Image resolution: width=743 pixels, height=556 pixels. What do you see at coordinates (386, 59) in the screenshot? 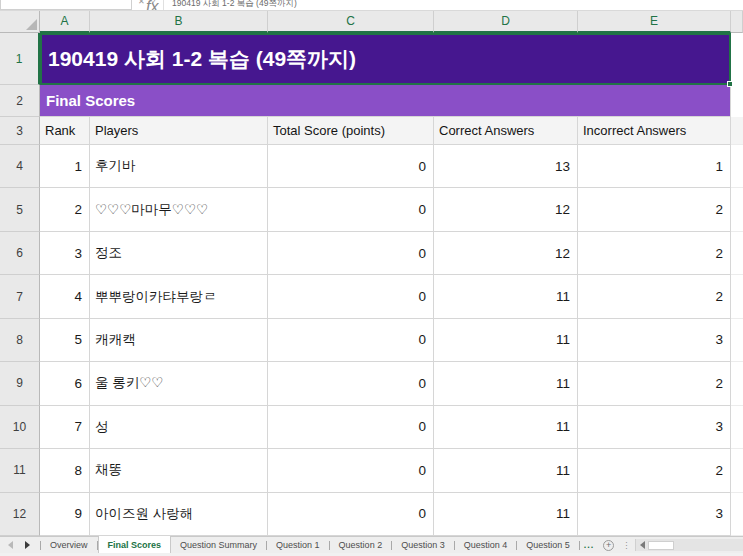
I see `quiz-title-cell: 190419 사회 1-2 복습 (49쪽까지)` at bounding box center [386, 59].